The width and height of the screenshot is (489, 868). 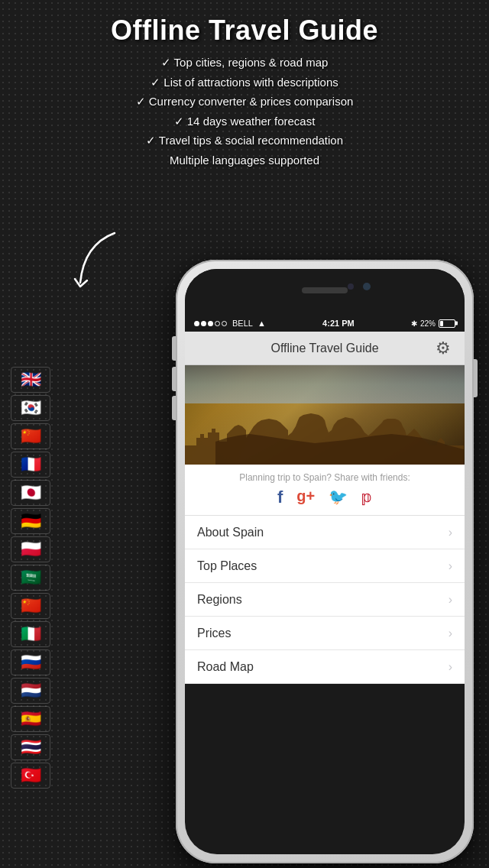 I want to click on uk-flag: 🇬🇧, so click(x=31, y=380).